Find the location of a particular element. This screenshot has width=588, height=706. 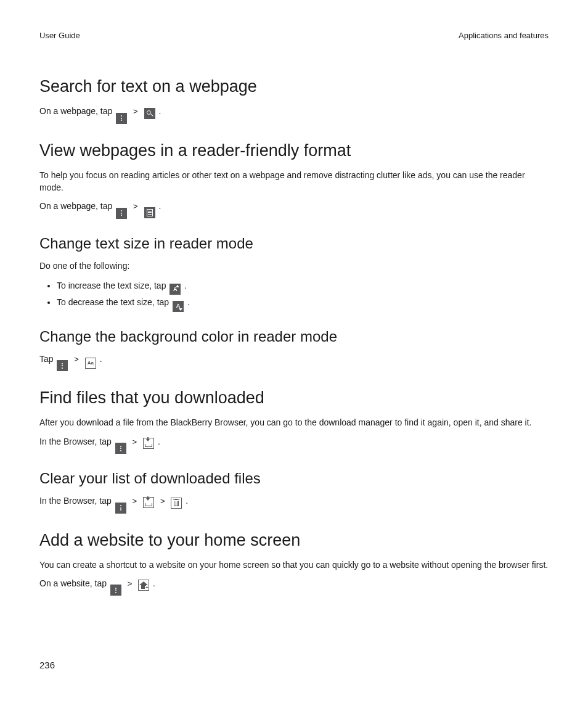

instruction-find-files: In the Browser, tap > . is located at coordinates (294, 445).